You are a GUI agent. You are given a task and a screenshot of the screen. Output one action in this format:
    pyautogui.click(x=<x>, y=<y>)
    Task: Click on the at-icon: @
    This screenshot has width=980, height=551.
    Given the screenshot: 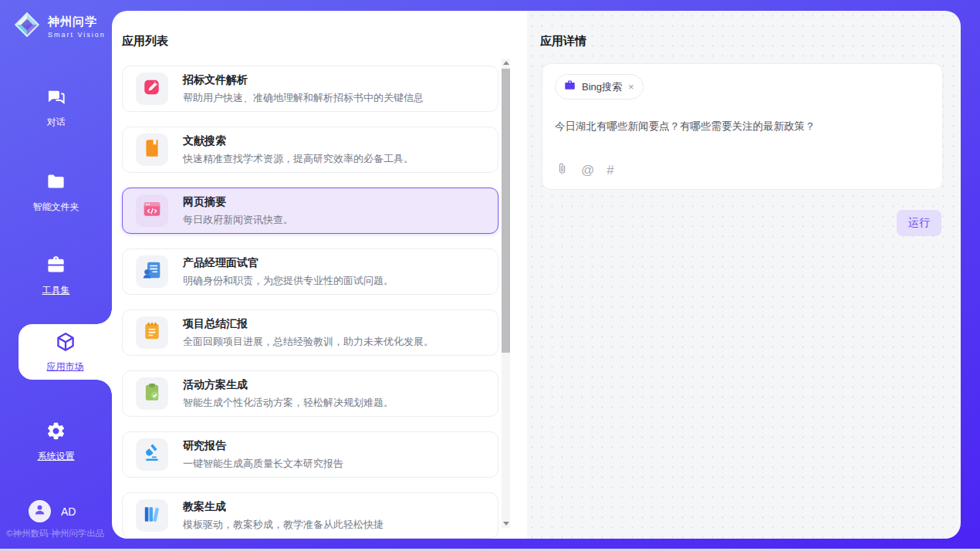 What is the action you would take?
    pyautogui.click(x=588, y=171)
    